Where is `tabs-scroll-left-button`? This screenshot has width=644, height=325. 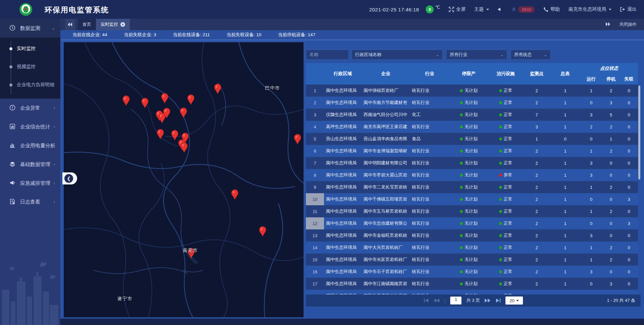 tabs-scroll-left-button is located at coordinates (70, 24).